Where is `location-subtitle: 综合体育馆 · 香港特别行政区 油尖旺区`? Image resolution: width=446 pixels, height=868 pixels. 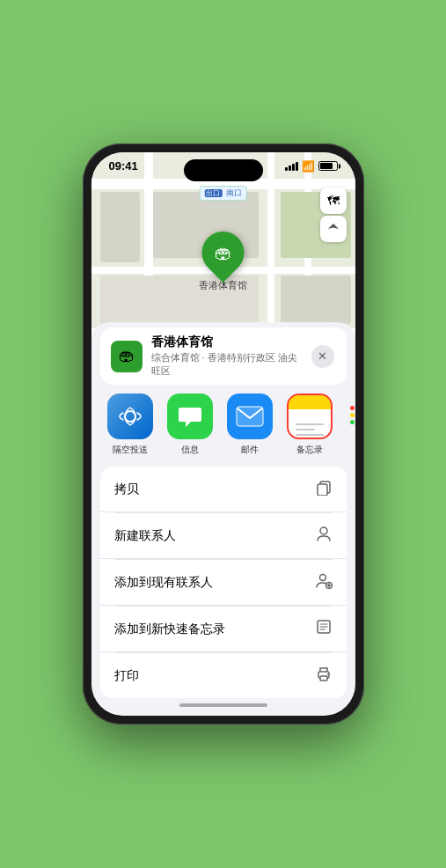
location-subtitle: 综合体育馆 · 香港特别行政区 油尖旺区 is located at coordinates (227, 364).